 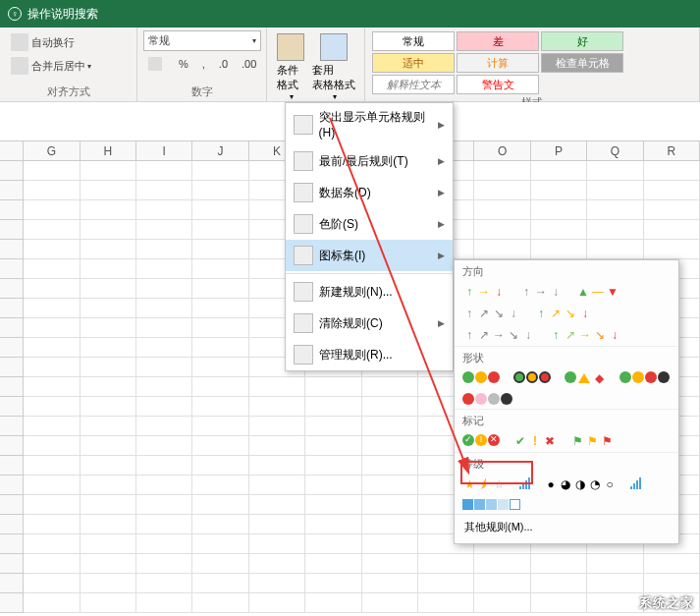 What do you see at coordinates (15, 14) in the screenshot?
I see `lightbulb-icon: ♀` at bounding box center [15, 14].